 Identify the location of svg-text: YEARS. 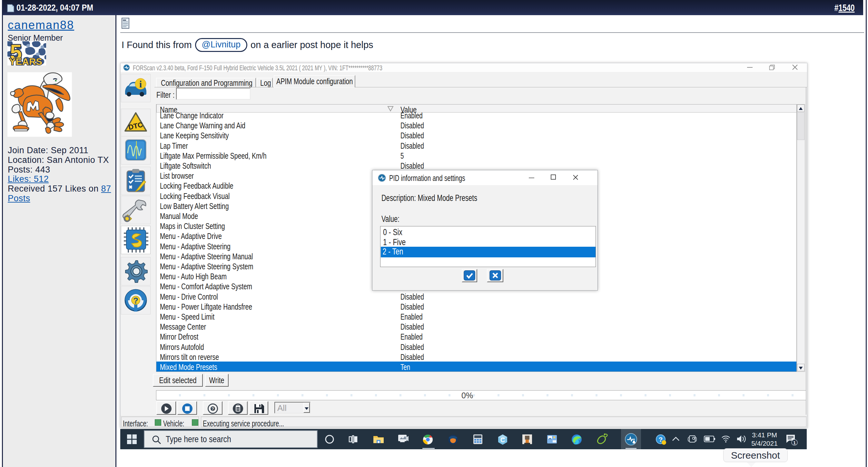
(26, 61).